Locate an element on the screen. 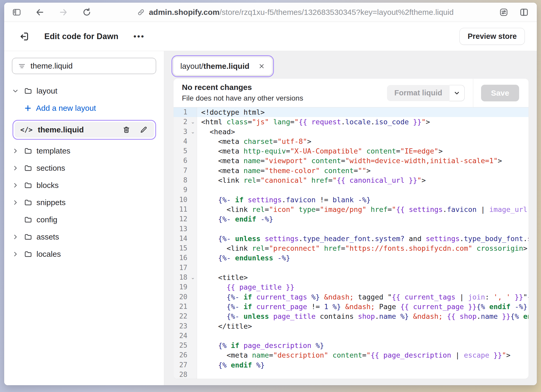  tab-theme-liquid: layout/theme.liquid is located at coordinates (223, 66).